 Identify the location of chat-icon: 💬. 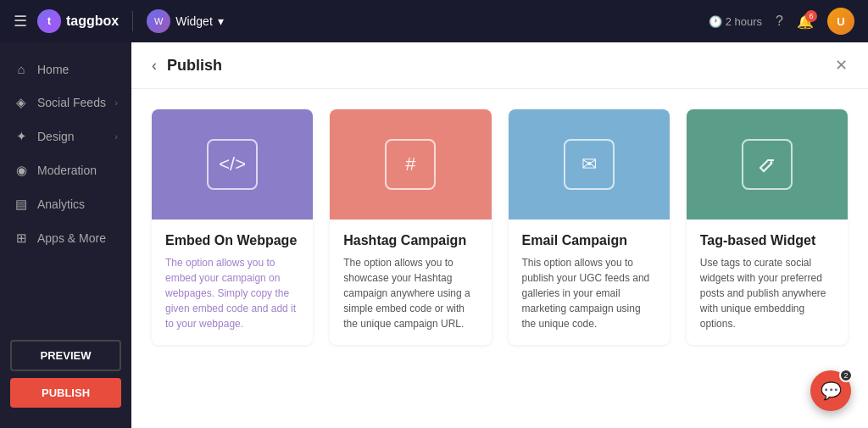
(831, 391).